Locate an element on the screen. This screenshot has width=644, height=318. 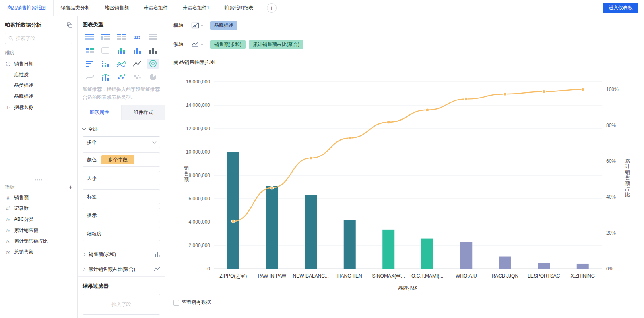
enter-dashboard-button: 进入仪表板 is located at coordinates (621, 8).